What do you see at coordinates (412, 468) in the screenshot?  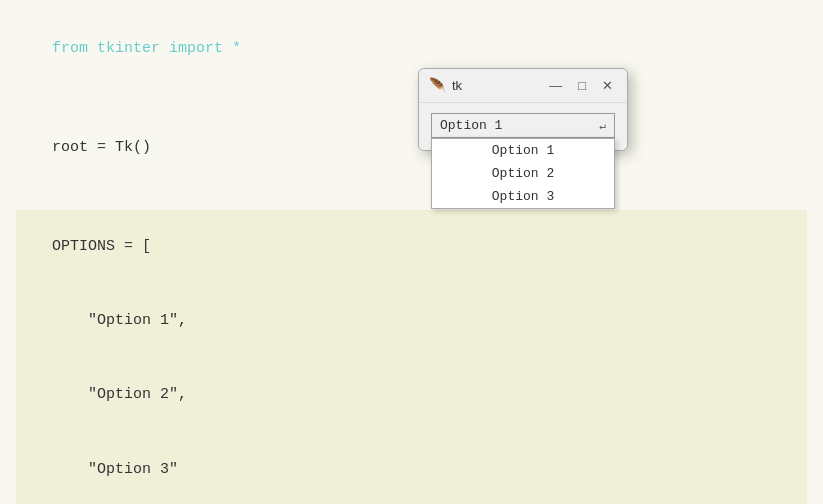 I see `code-line-8: "Option 3"` at bounding box center [412, 468].